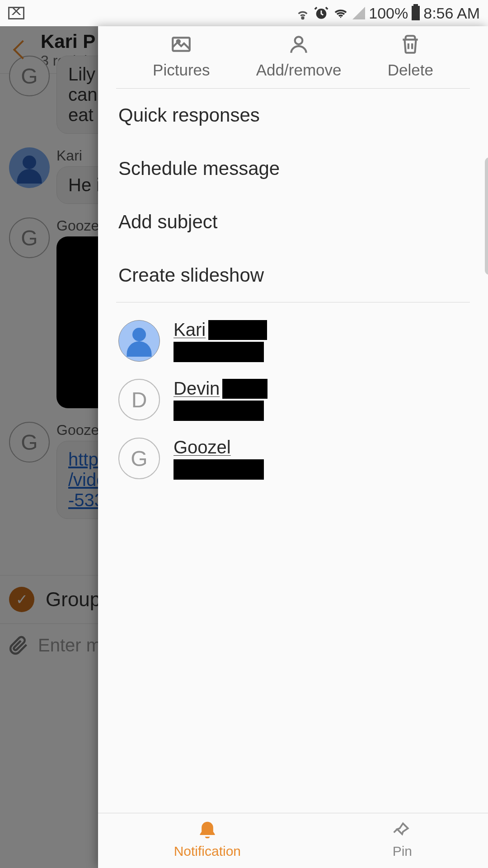 This screenshot has height=868, width=488. What do you see at coordinates (293, 57) in the screenshot?
I see `panel-top-actions: Pictures Add/remove Delete` at bounding box center [293, 57].